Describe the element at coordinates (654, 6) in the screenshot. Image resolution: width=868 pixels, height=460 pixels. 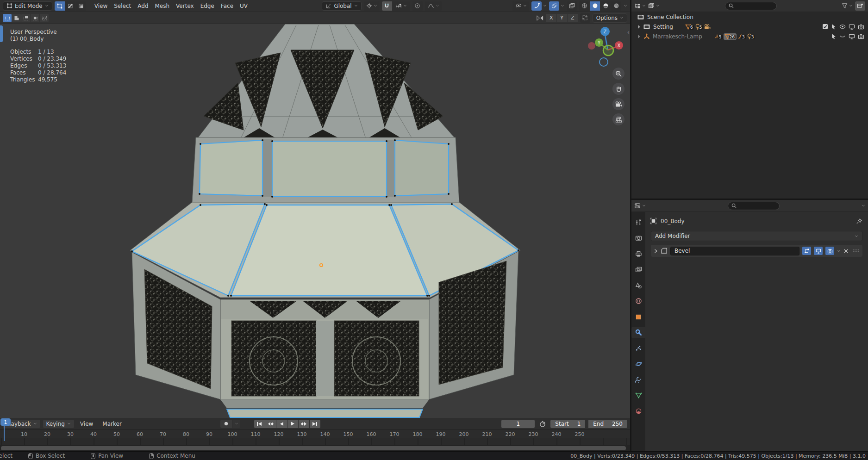
I see `display-mode-dropdown` at that location.